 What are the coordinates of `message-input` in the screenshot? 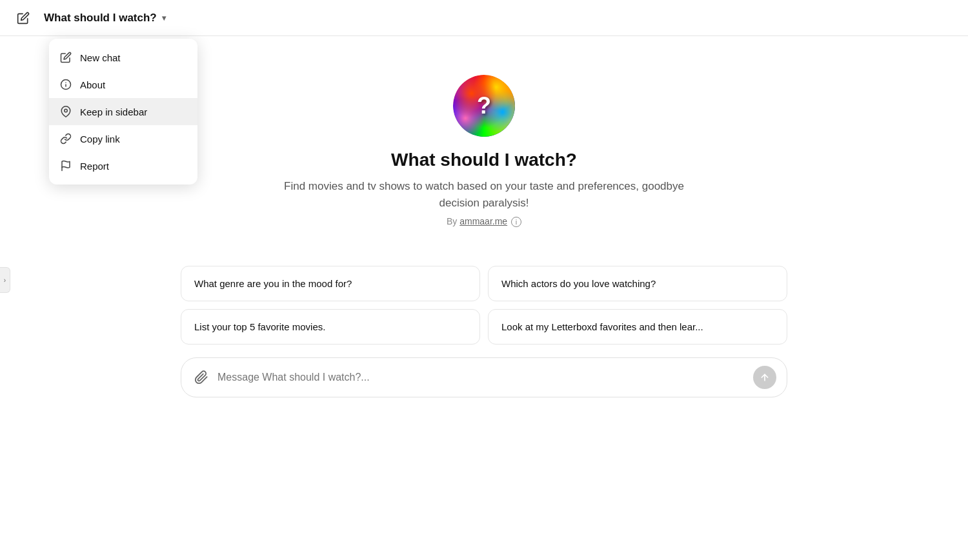 It's located at (482, 377).